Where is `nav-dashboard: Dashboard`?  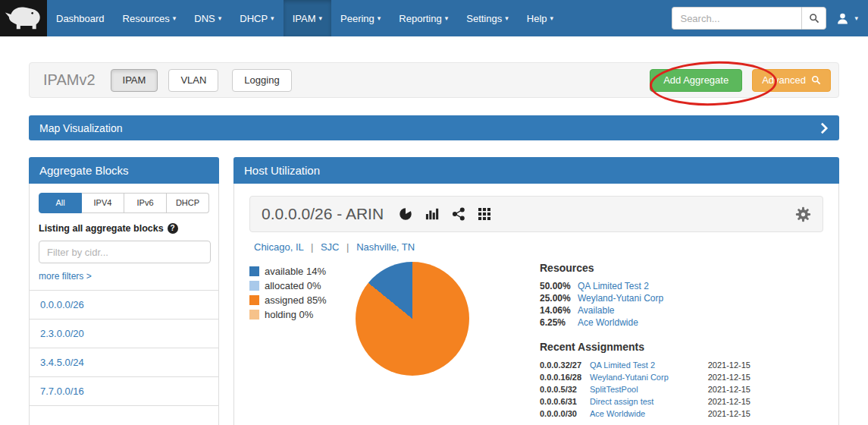
nav-dashboard: Dashboard is located at coordinates (80, 18).